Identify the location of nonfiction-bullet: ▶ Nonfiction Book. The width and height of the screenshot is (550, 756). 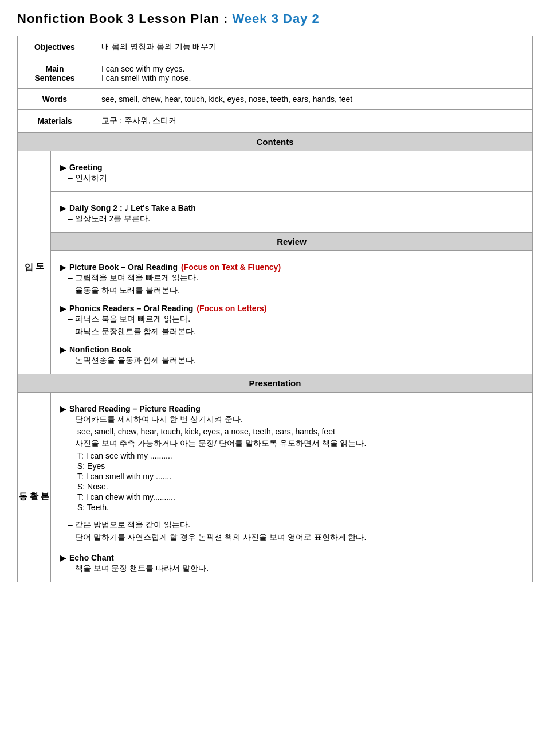
(292, 350).